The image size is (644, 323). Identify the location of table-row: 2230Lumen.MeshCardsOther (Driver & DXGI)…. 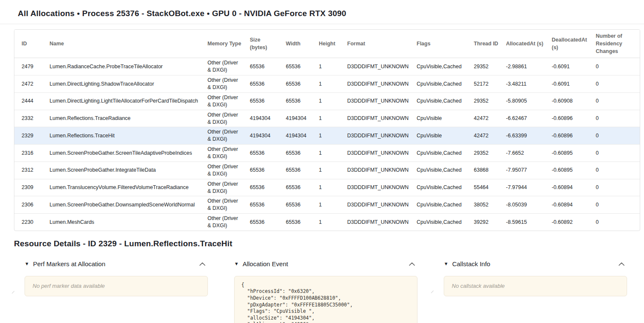
(327, 222).